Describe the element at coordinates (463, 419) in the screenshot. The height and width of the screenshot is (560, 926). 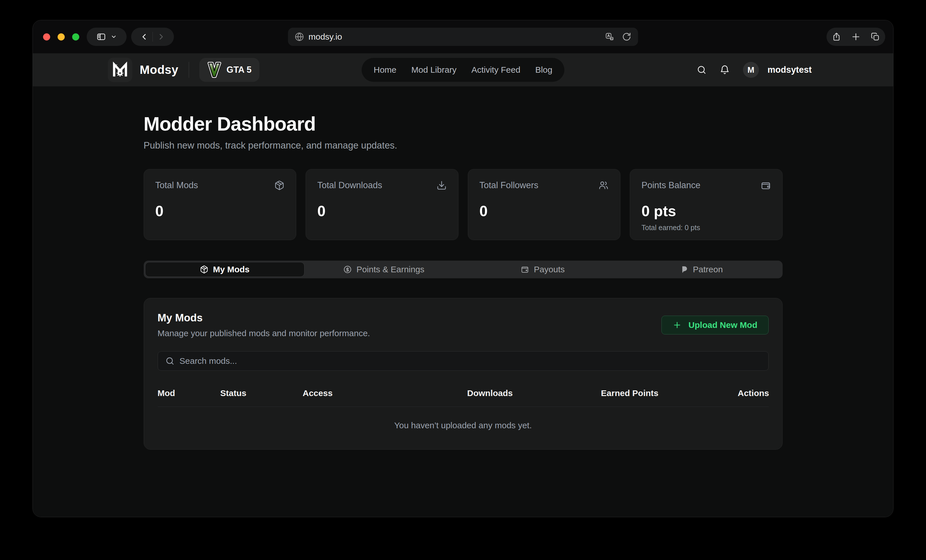
I see `empty-state-message: You haven’t uploaded any mods yet.` at that location.